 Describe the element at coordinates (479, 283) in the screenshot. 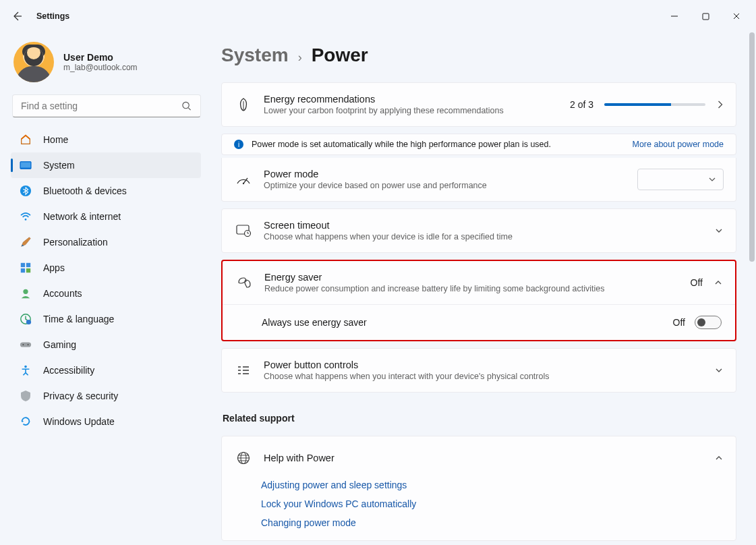

I see `energy-saver-header: Energy saver Reduce power consumption an…` at that location.